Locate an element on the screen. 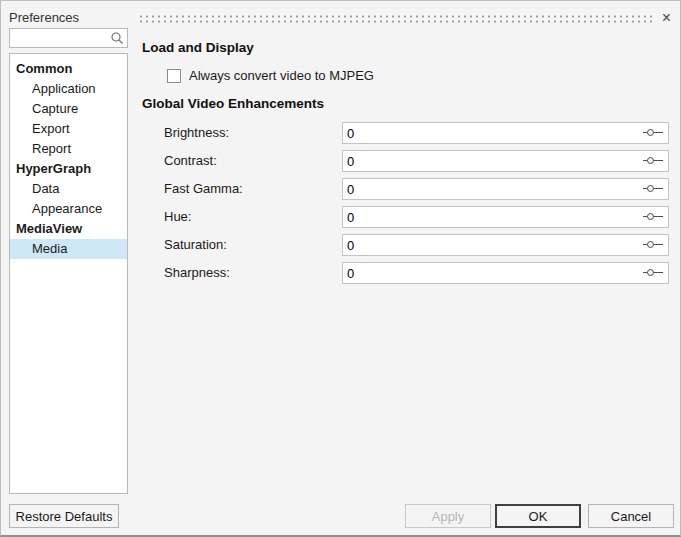  contrast-field is located at coordinates (506, 161).